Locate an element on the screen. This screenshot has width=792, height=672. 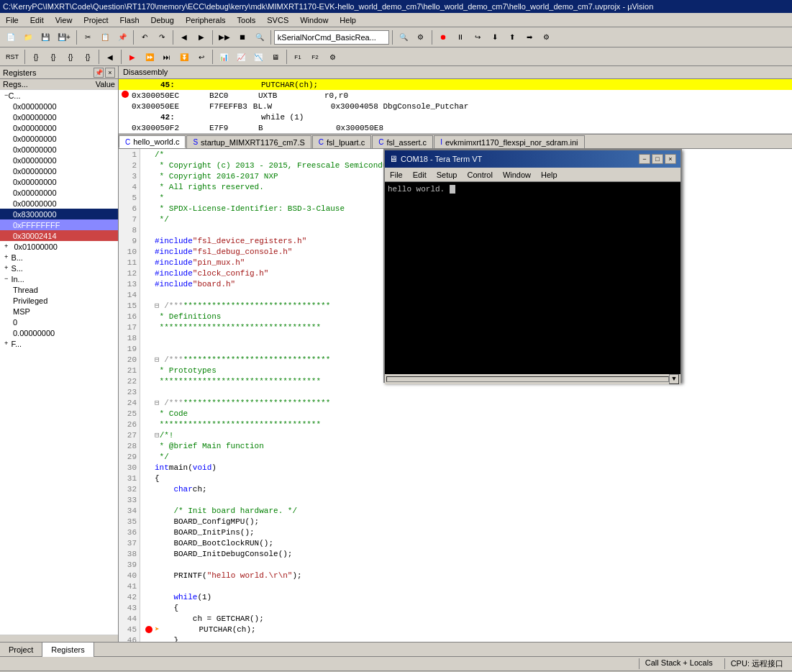
t2-view2: 📈 is located at coordinates (241, 57).